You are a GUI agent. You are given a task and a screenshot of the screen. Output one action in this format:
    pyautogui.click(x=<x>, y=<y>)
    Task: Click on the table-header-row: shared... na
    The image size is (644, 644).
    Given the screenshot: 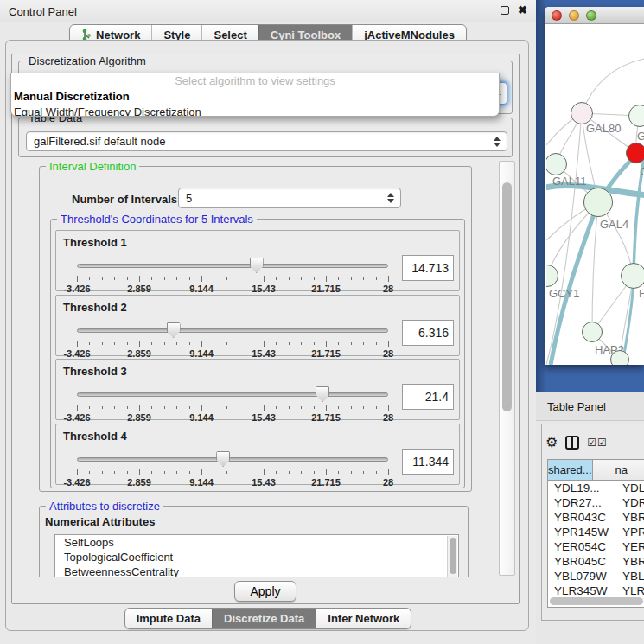 What is the action you would take?
    pyautogui.click(x=596, y=470)
    